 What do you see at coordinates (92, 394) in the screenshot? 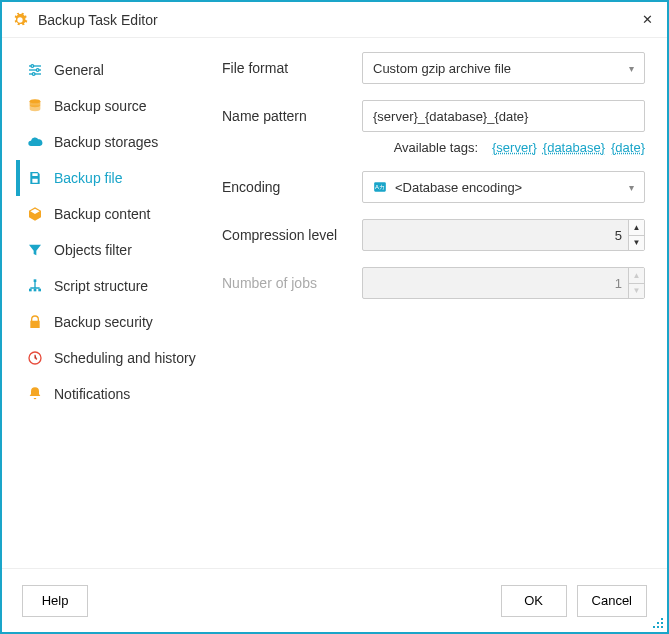
I see `sidebar-item-label: Notifications` at bounding box center [92, 394].